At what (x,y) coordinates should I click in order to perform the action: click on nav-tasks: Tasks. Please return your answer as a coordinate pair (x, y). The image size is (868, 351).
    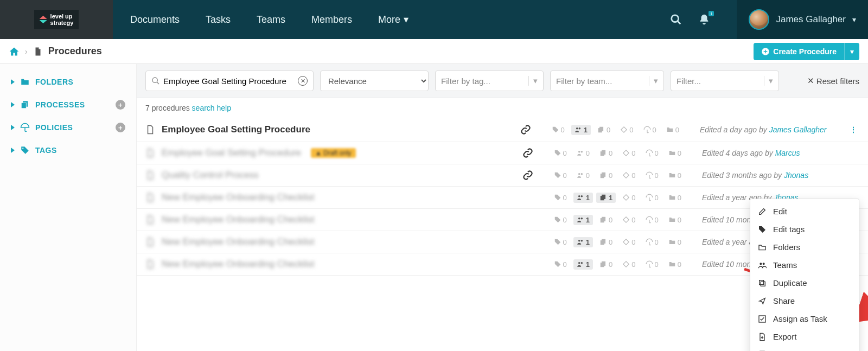
    Looking at the image, I should click on (218, 20).